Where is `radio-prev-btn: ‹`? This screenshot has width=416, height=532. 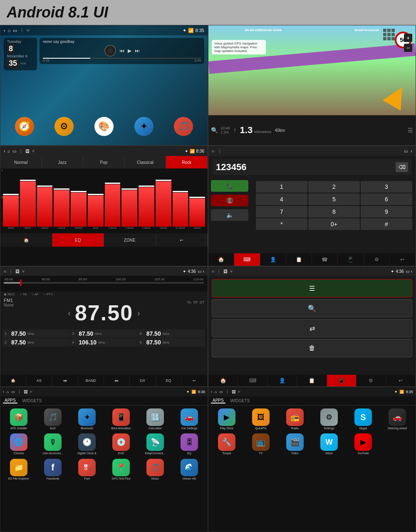 radio-prev-btn: ‹ is located at coordinates (69, 313).